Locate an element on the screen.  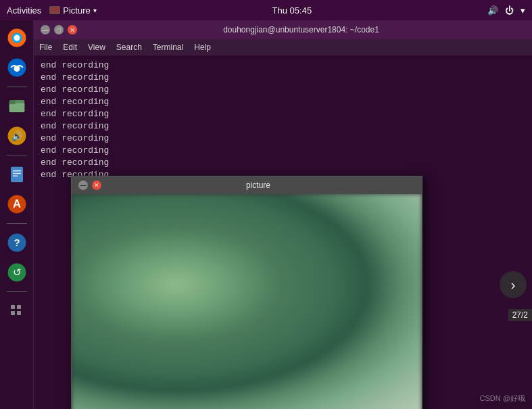
app-name-label: Picture is located at coordinates (76, 11).